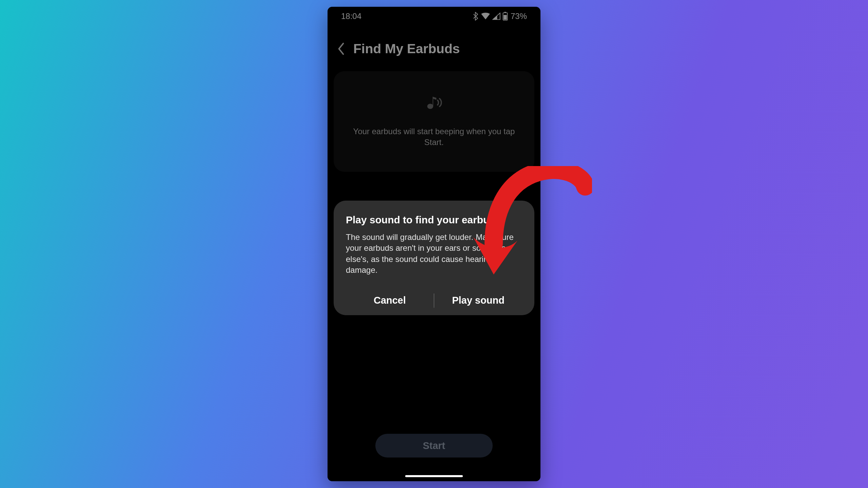 The width and height of the screenshot is (868, 488). I want to click on info-card: Your earbuds will start beeping when you…, so click(434, 121).